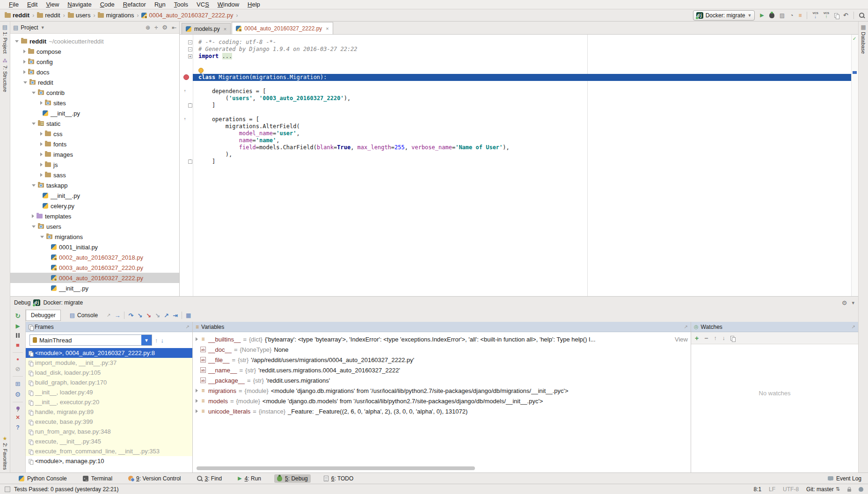 The width and height of the screenshot is (868, 494). I want to click on tree-item-css: css, so click(95, 134).